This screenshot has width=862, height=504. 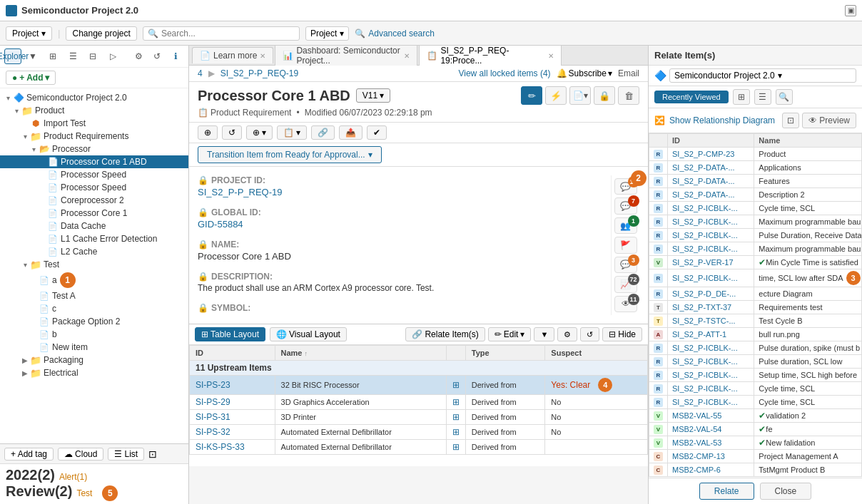 I want to click on col-type: Type, so click(x=505, y=354).